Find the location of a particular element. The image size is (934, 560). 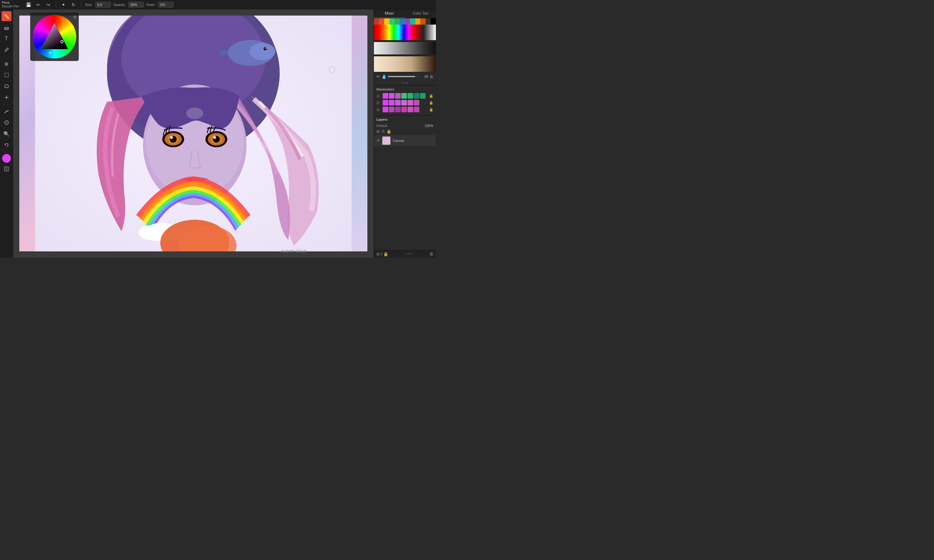

color-triangle-container is located at coordinates (54, 37).